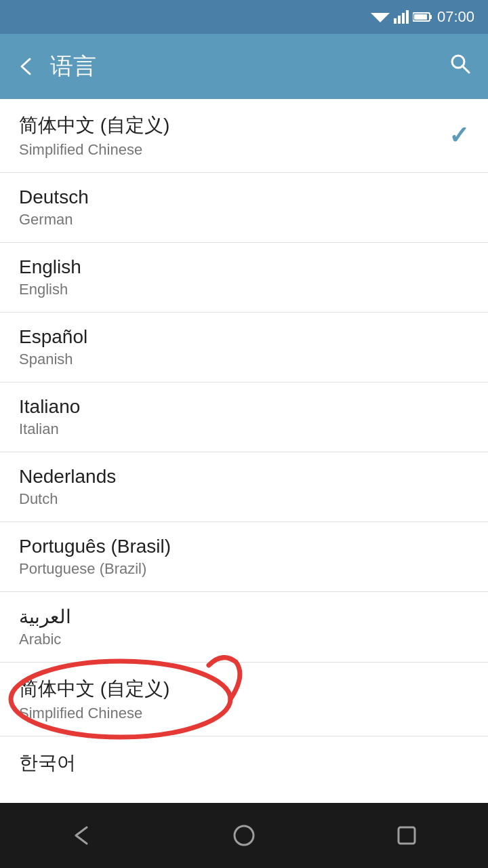  What do you see at coordinates (244, 759) in the screenshot?
I see `list-item: 한국어` at bounding box center [244, 759].